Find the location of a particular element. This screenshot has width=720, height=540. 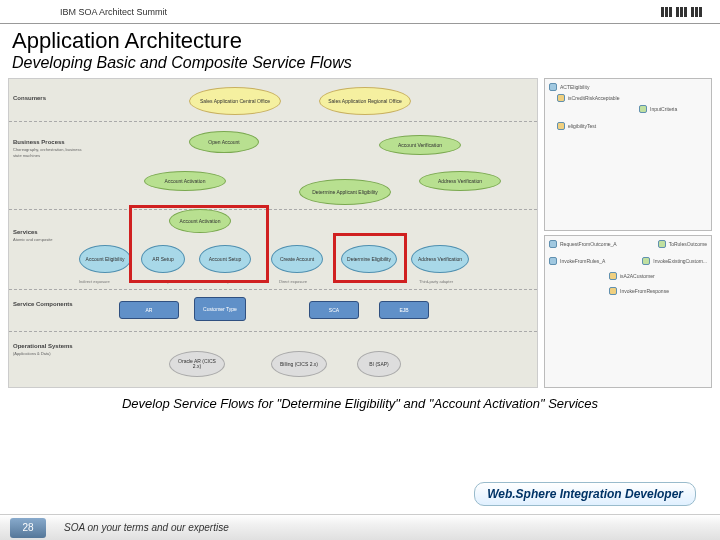

node-comp-customer-type: Customer Type is located at coordinates (220, 309).